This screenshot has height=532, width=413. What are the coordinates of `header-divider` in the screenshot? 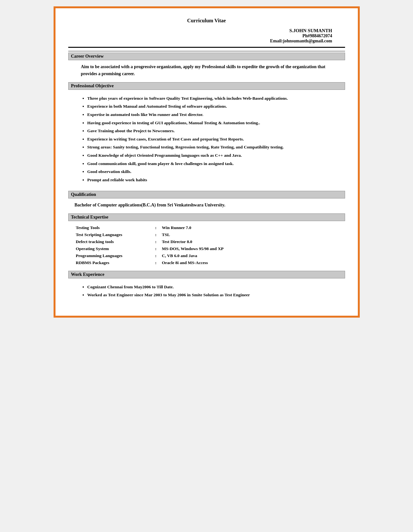 It's located at (207, 47).